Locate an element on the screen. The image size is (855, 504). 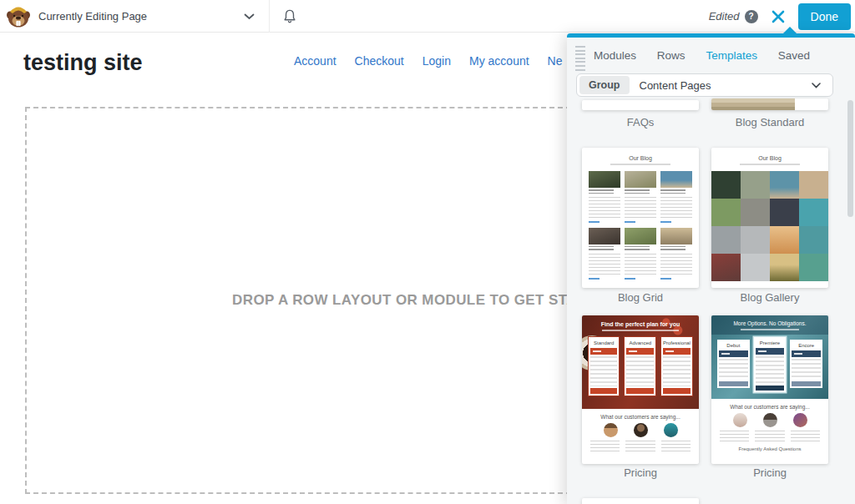
pricing-hero: Find the perfect plan for you Standard A… is located at coordinates (640, 362).